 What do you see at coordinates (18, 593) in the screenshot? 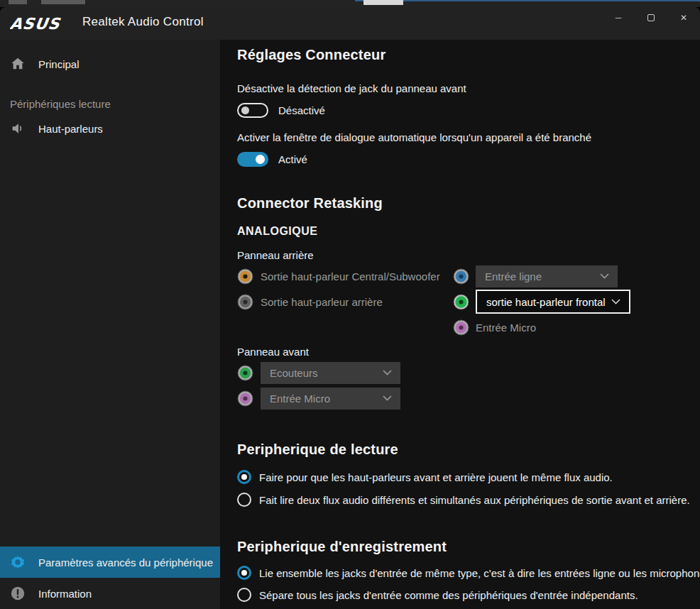
I see `info-icon` at bounding box center [18, 593].